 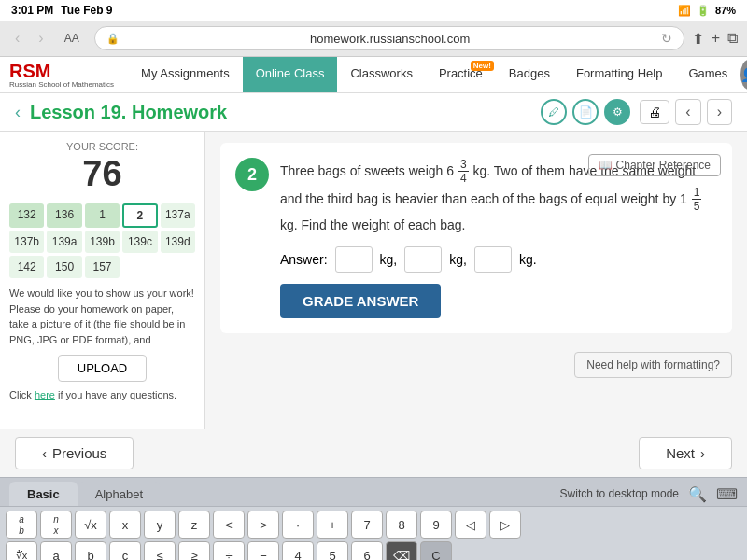 I want to click on key-less-than: <, so click(x=229, y=525).